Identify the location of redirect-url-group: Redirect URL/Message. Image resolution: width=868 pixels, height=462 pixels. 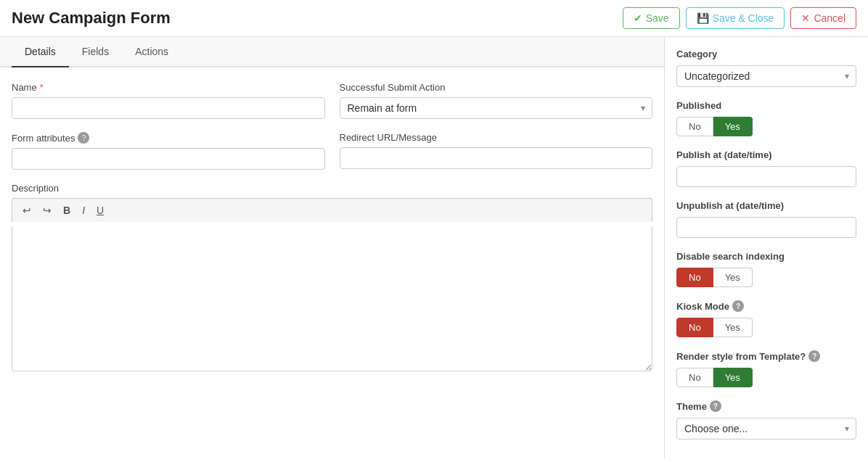
(496, 151).